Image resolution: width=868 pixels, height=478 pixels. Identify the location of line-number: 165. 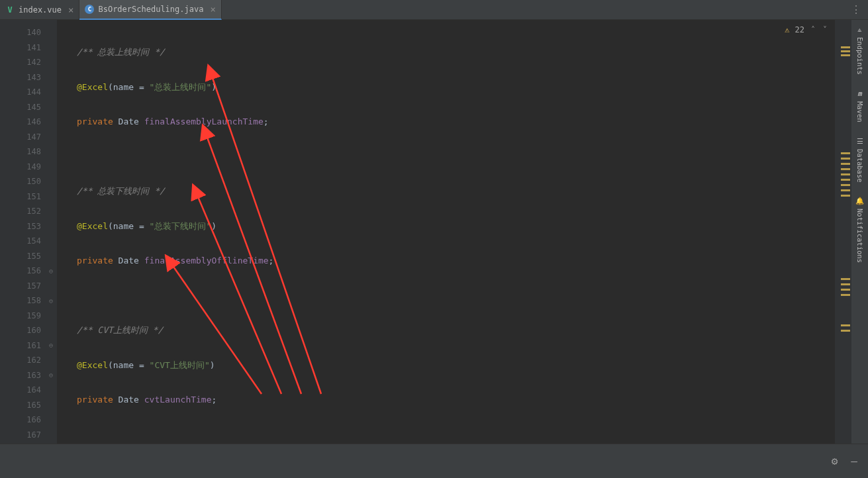
(28, 405).